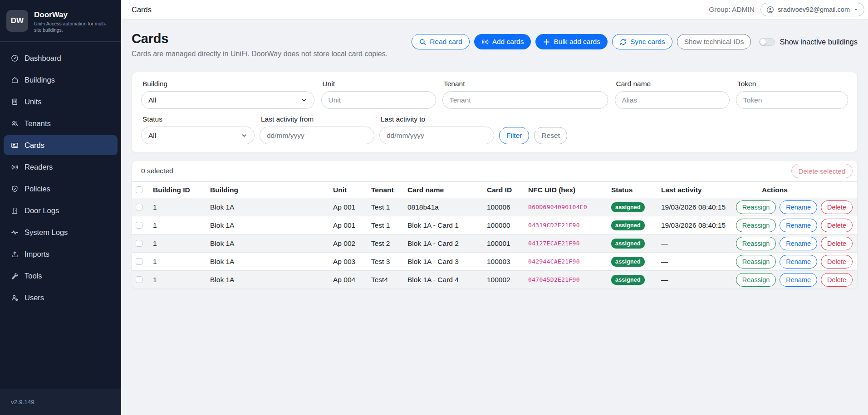 This screenshot has width=868, height=415. Describe the element at coordinates (447, 190) in the screenshot. I see `column-header-card-name: Card name` at that location.